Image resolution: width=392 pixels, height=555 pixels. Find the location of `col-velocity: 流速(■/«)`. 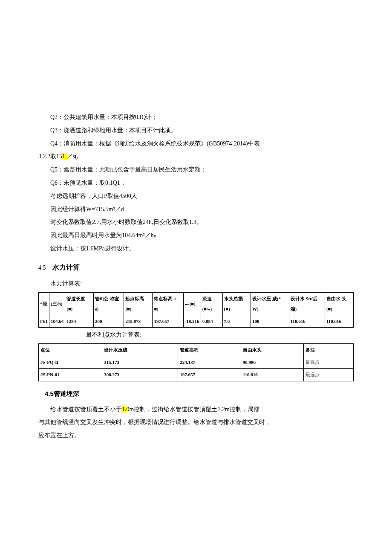

col-velocity: 流速(■/«) is located at coordinates (211, 304).